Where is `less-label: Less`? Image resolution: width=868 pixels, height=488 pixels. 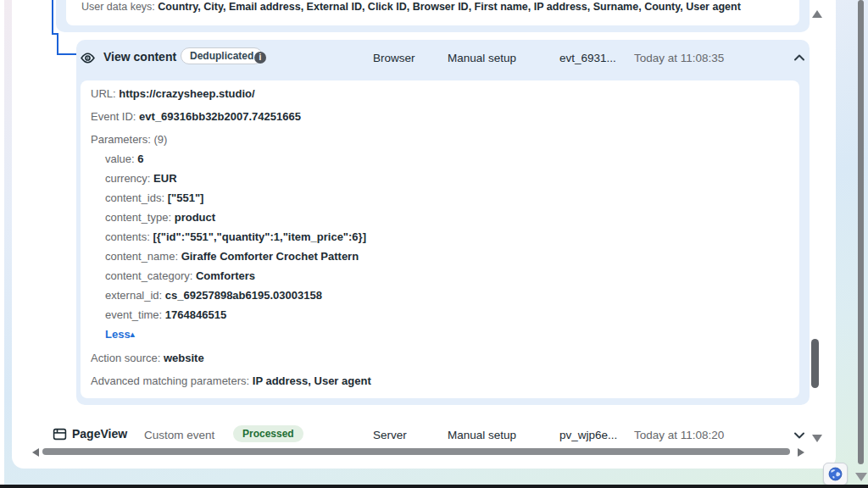
less-label: Less is located at coordinates (118, 334).